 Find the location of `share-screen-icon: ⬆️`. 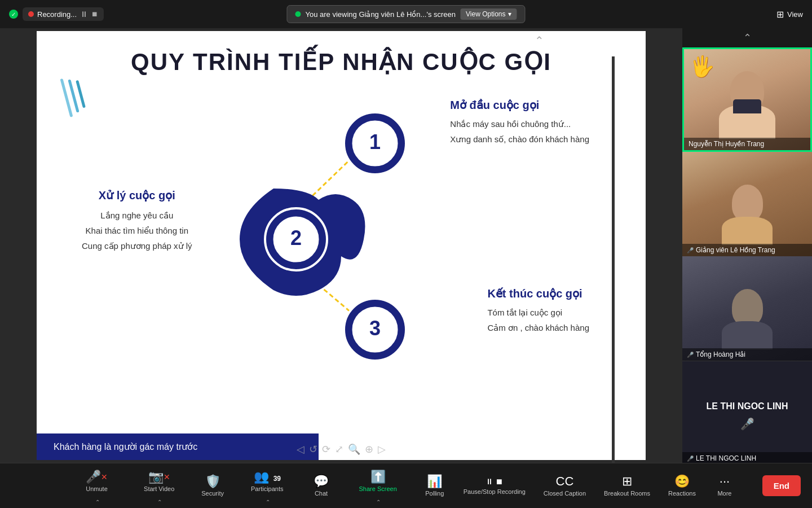

share-screen-icon: ⬆️ is located at coordinates (378, 477).